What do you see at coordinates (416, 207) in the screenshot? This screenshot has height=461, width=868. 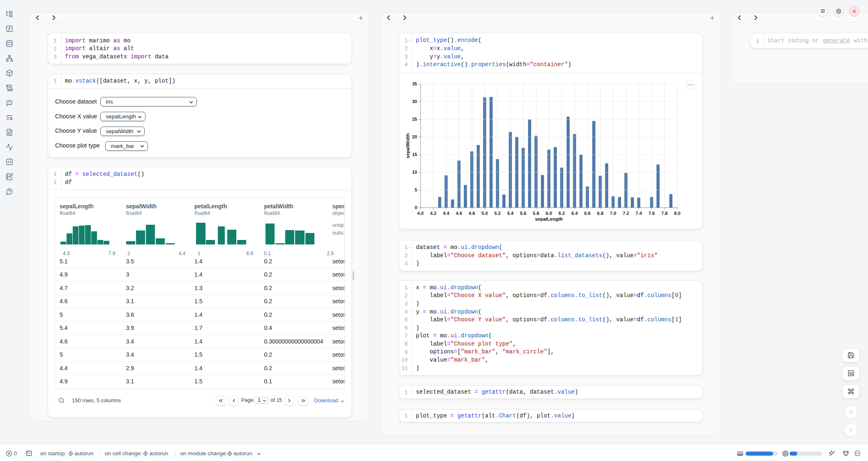 I see `svg-text: 0` at bounding box center [416, 207].